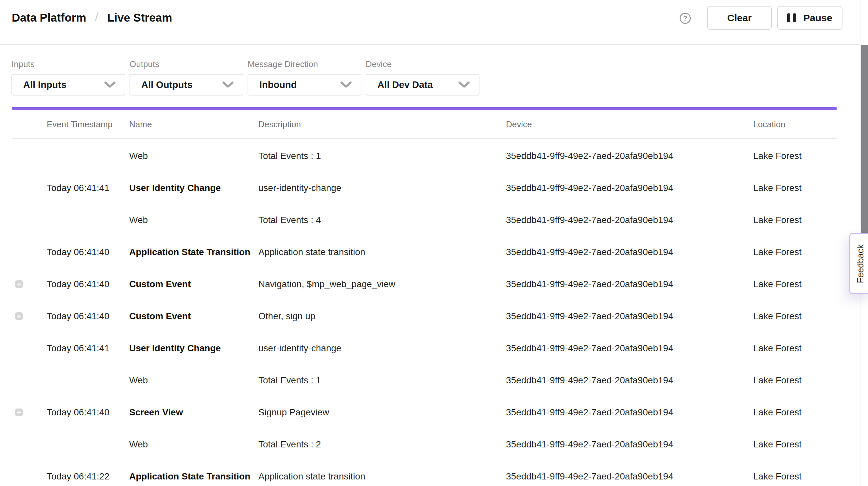 This screenshot has width=868, height=486. Describe the element at coordinates (423, 85) in the screenshot. I see `device-select: All Dev Data` at that location.